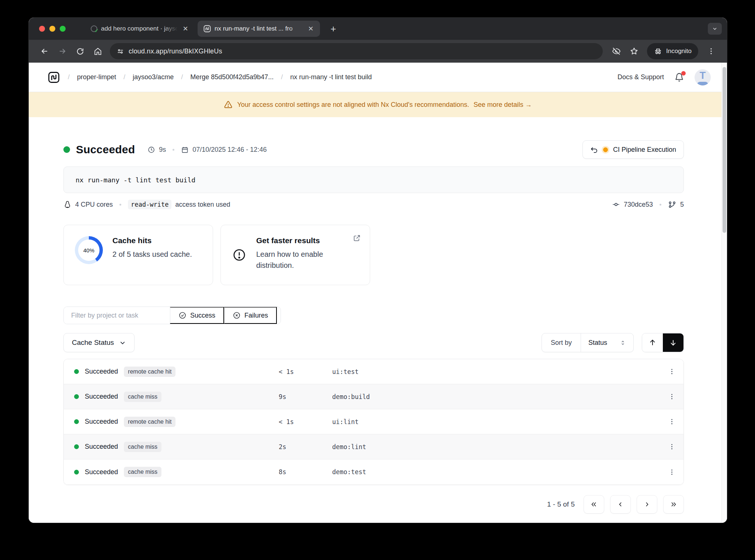 Image resolution: width=755 pixels, height=560 pixels. What do you see at coordinates (93, 343) in the screenshot?
I see `cache-status-label: Cache Status` at bounding box center [93, 343].